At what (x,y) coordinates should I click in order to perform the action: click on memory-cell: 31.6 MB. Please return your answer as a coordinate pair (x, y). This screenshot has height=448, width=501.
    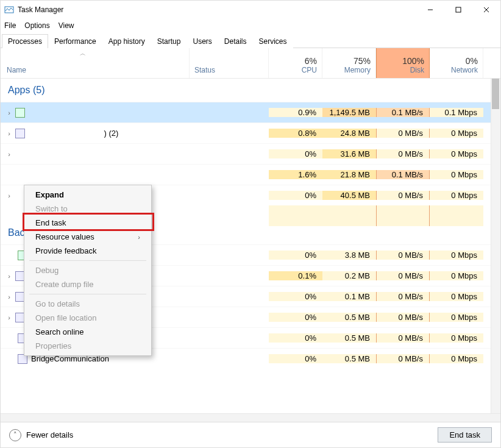
    Looking at the image, I should click on (349, 154).